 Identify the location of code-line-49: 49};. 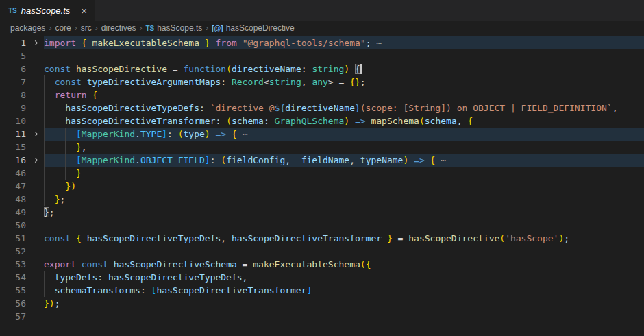
(322, 213).